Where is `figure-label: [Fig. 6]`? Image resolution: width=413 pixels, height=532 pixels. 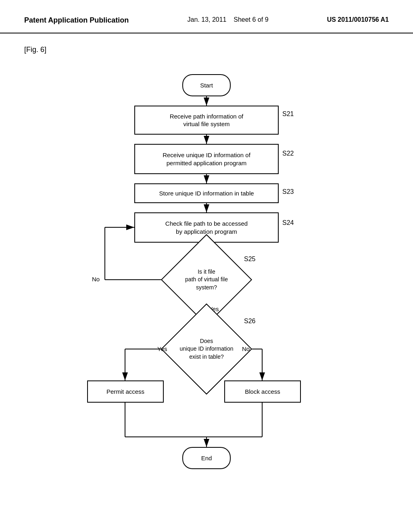 figure-label: [Fig. 6] is located at coordinates (206, 48).